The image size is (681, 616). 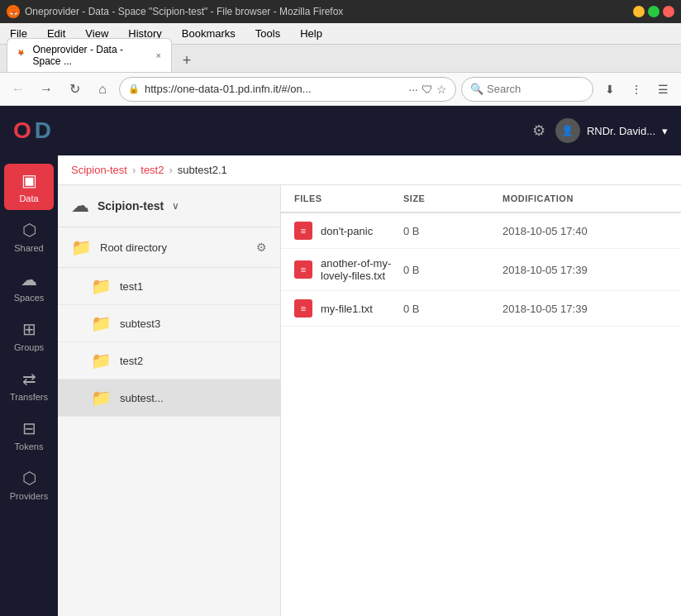 What do you see at coordinates (349, 231) in the screenshot?
I see `file-name-cell: don't-panic` at bounding box center [349, 231].